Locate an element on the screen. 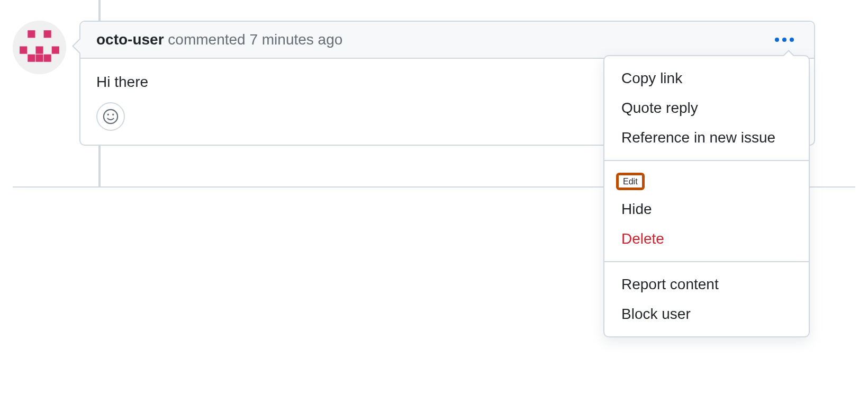 This screenshot has width=868, height=410. add-reaction-button is located at coordinates (111, 117).